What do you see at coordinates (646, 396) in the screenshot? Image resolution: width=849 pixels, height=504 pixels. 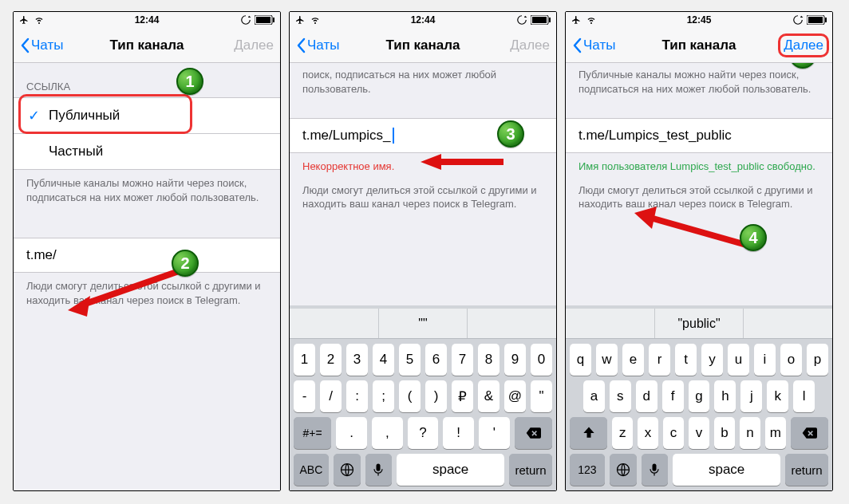 I see `key: d` at bounding box center [646, 396].